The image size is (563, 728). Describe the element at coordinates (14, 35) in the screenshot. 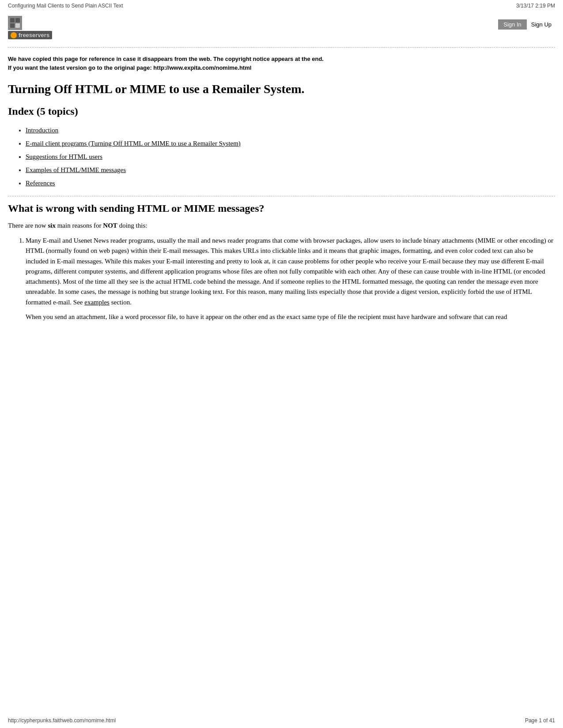

I see `logo-circle-icon` at that location.